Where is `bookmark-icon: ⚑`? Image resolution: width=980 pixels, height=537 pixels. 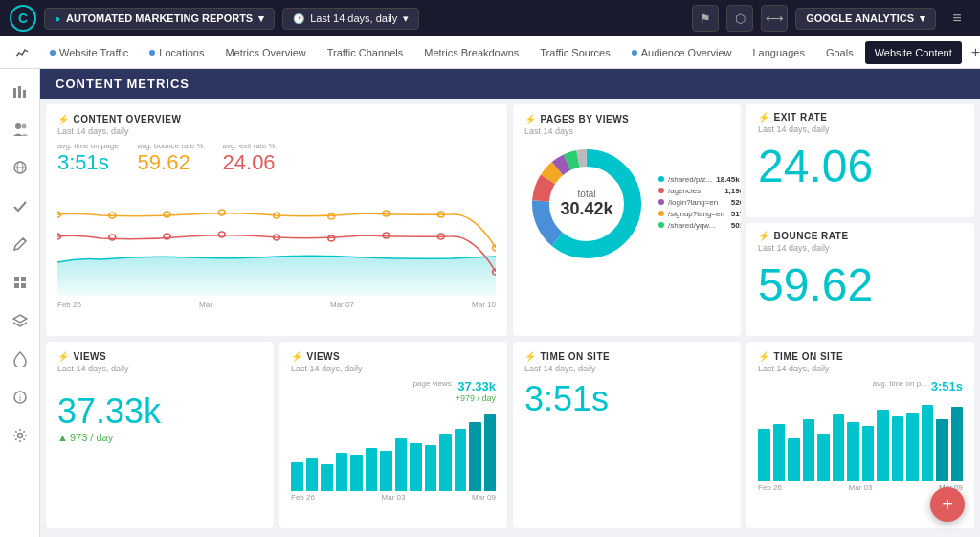 bookmark-icon: ⚑ is located at coordinates (705, 18).